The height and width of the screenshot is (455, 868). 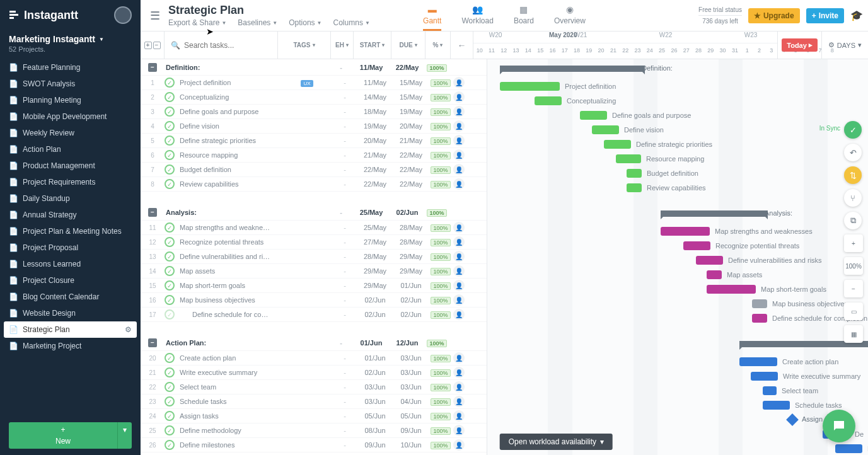 I want to click on zoom-units: ⚙ DAYS ▾, so click(x=845, y=45).